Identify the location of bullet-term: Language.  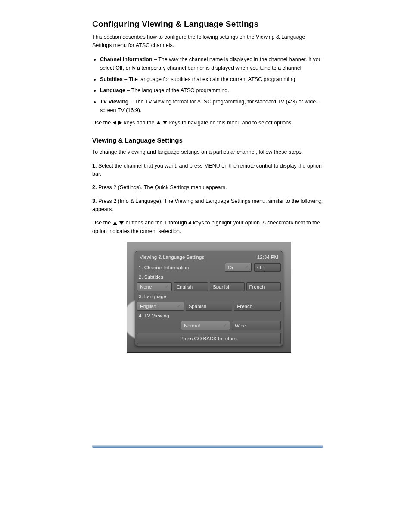
(113, 90).